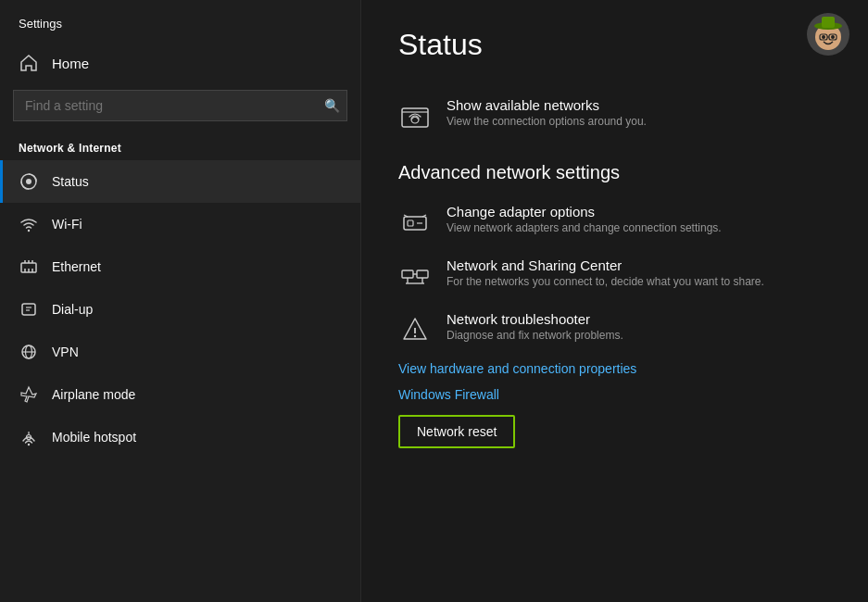 Image resolution: width=868 pixels, height=602 pixels. Describe the element at coordinates (535, 335) in the screenshot. I see `troubleshooter-desc: Diagnose and fix network problems.` at that location.